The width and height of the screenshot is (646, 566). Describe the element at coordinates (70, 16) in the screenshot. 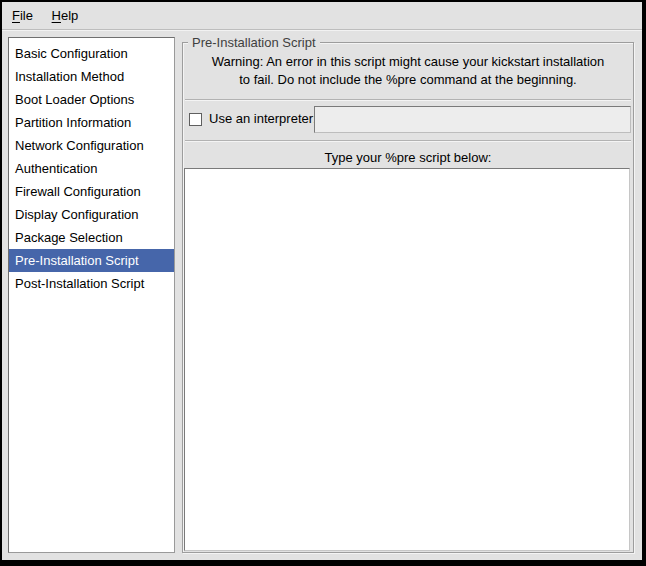

I see `menu-help-rest: elp` at that location.